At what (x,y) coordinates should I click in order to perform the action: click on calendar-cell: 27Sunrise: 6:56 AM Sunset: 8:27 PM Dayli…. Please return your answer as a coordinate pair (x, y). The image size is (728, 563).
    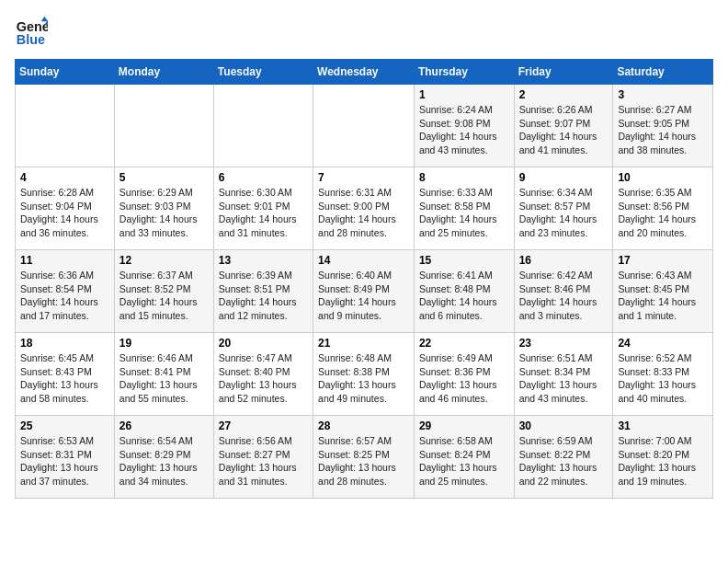
    Looking at the image, I should click on (263, 457).